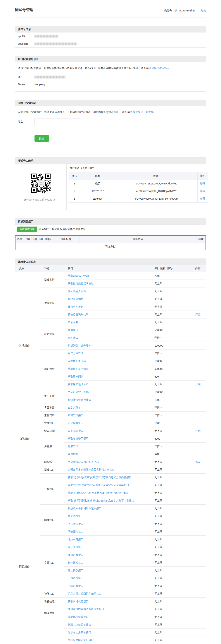  Describe the element at coordinates (76, 299) in the screenshot. I see `permission-api-link: 接收普通消息` at that location.